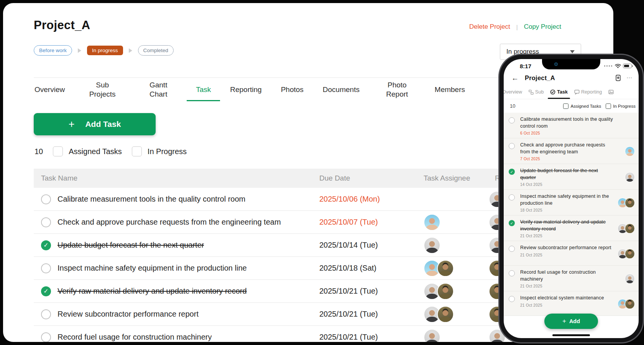  I want to click on tab-documents: Documents, so click(341, 90).